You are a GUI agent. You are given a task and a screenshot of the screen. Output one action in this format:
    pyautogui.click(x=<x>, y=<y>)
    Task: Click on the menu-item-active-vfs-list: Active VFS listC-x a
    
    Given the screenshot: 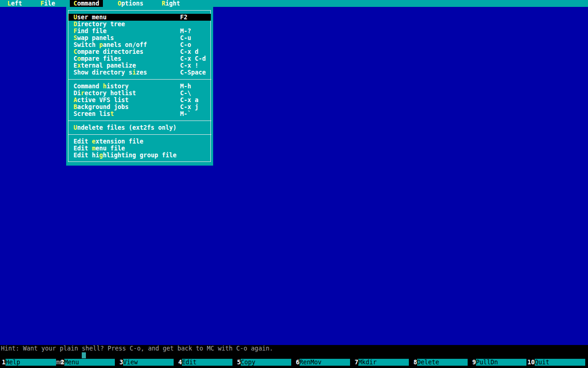 What is the action you would take?
    pyautogui.click(x=140, y=100)
    